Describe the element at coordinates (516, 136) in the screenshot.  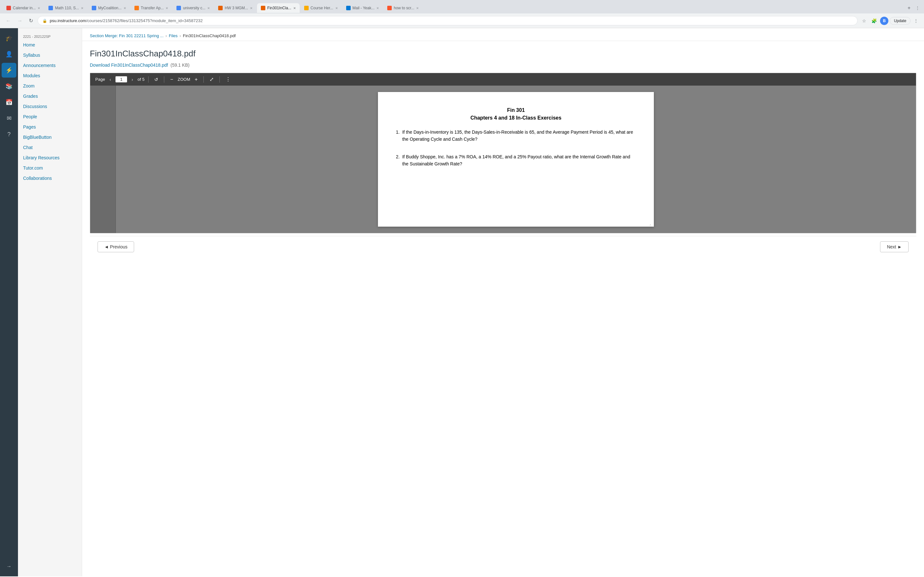
I see `pdf-question-1: 1. If the Days-in-Inventory is 135, the …` at that location.